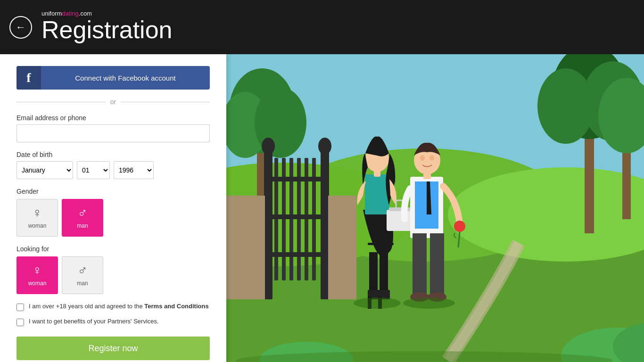 This screenshot has height=362, width=644. What do you see at coordinates (107, 27) in the screenshot?
I see `header-text: uniformdating.com Registration` at bounding box center [107, 27].